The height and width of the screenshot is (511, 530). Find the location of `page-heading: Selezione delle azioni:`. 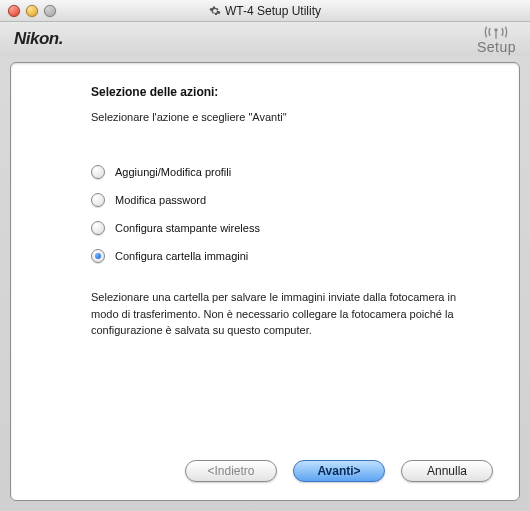

page-heading: Selezione delle azioni: is located at coordinates (292, 92).